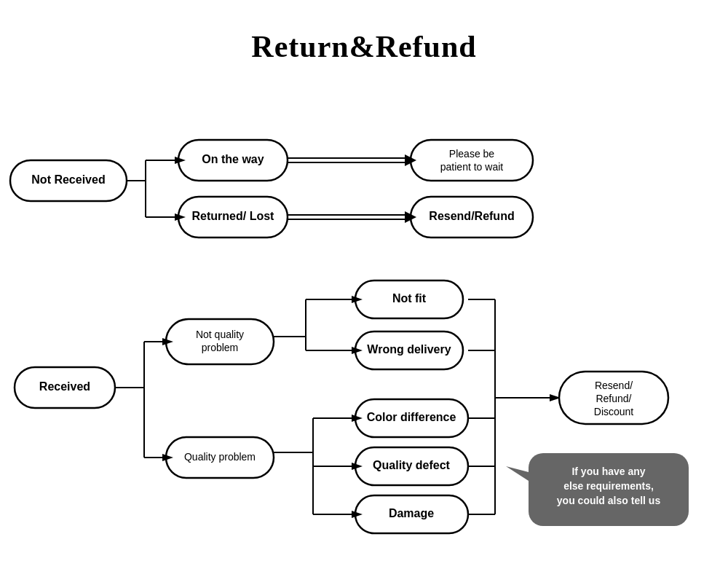 Image resolution: width=728 pixels, height=577 pixels. What do you see at coordinates (233, 159) in the screenshot?
I see `on-the-way-label: On the way` at bounding box center [233, 159].